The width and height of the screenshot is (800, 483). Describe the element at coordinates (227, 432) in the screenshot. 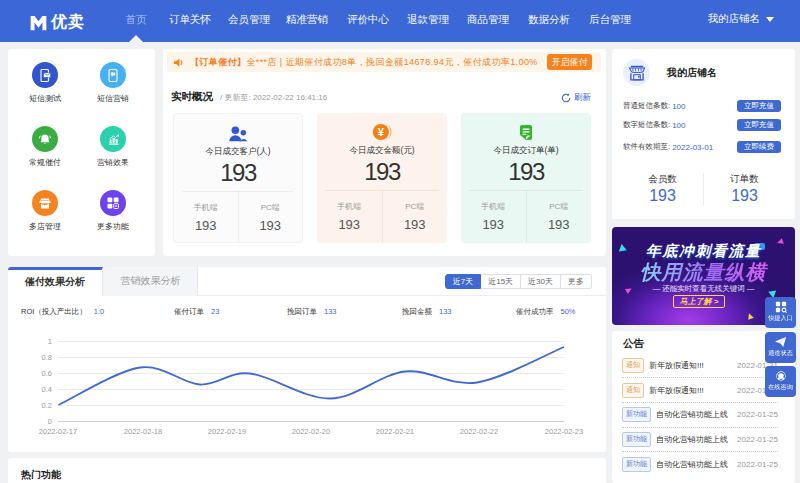

I see `svg-text: 2022-02-19` at that location.